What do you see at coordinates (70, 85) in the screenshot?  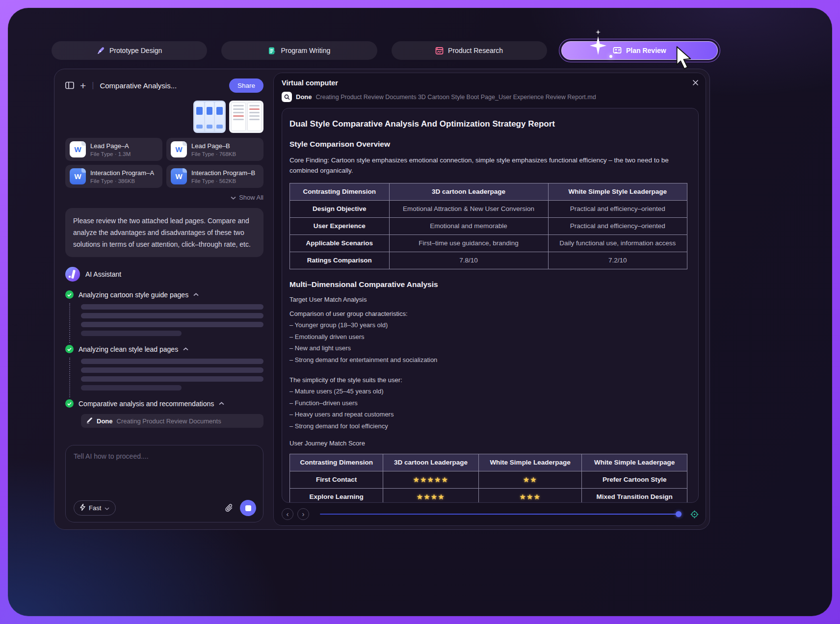 I see `sidebar-toggle-icon` at bounding box center [70, 85].